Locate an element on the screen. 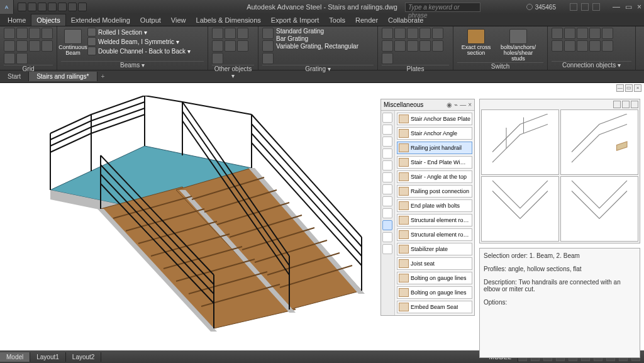 Image resolution: width=644 pixels, height=363 pixels. layout-tab-2: Layout2 is located at coordinates (84, 357).